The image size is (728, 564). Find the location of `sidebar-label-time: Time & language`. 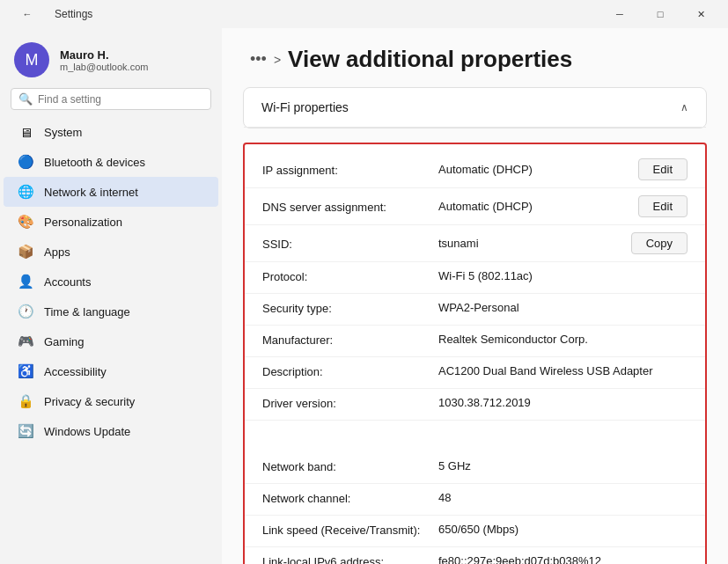

sidebar-label-time: Time & language is located at coordinates (87, 311).